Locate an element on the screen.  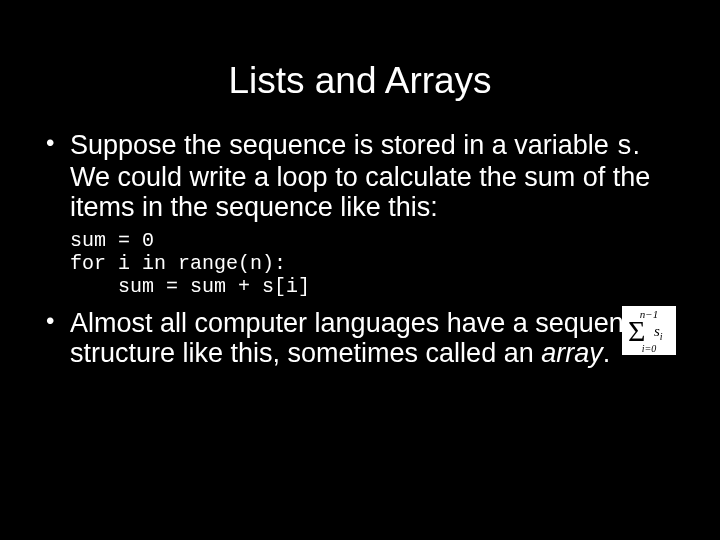
sigma-symbol: Σ is located at coordinates (636, 331).